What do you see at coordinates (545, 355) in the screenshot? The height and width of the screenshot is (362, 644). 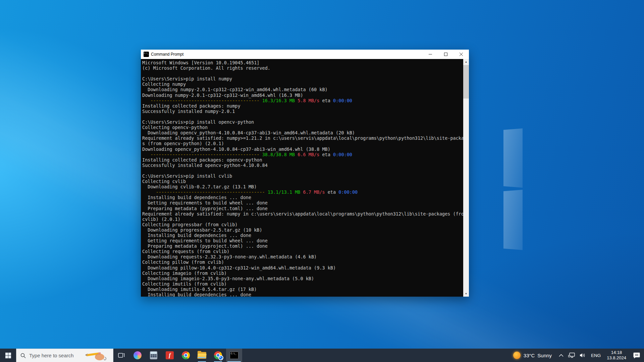 I see `weather-condition: Sunny` at bounding box center [545, 355].